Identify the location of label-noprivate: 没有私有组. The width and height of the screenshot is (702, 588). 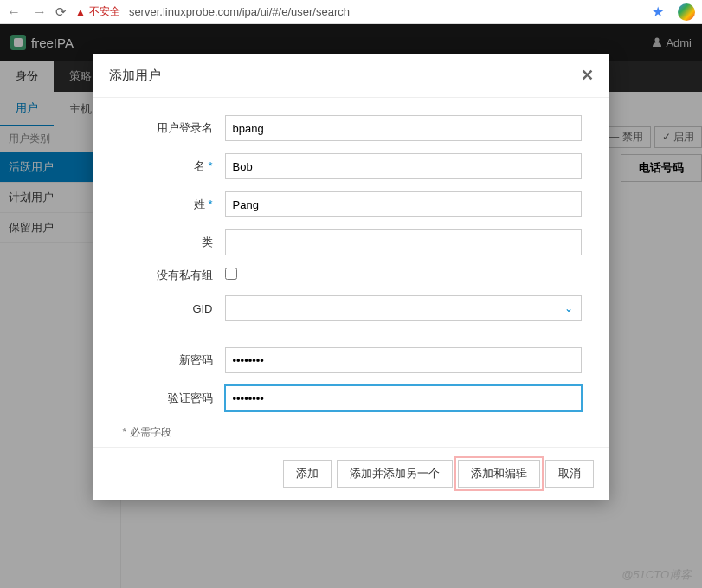
(173, 275).